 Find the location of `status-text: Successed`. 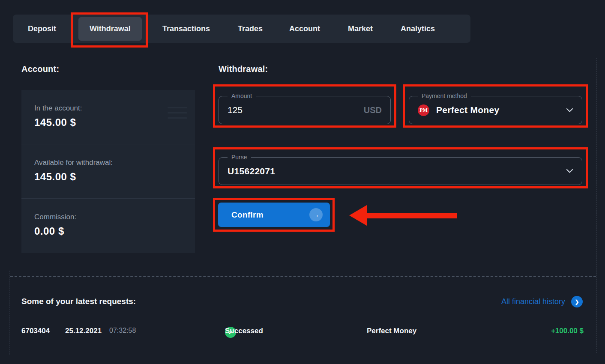

status-text: Successed is located at coordinates (244, 331).